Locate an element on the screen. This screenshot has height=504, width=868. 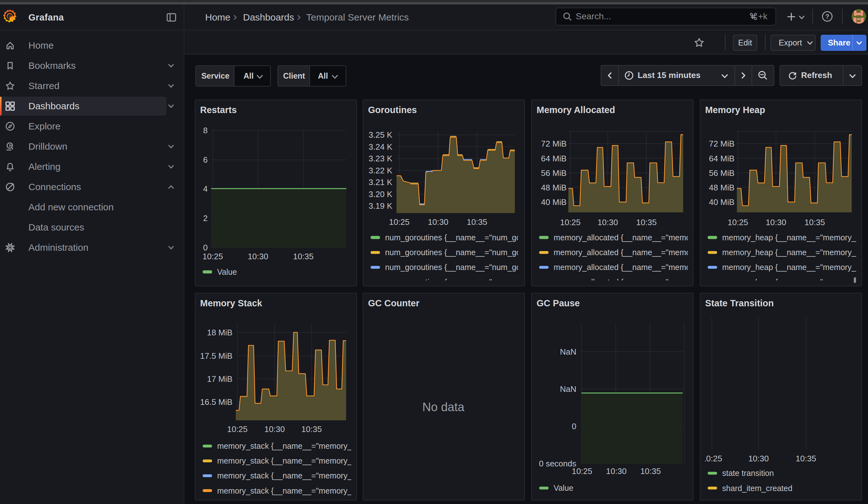
svg-text: 0 seconds is located at coordinates (557, 464).